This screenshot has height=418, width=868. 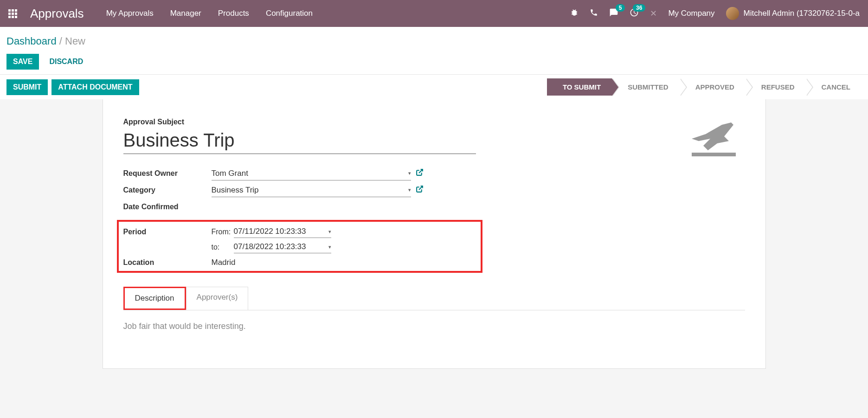 I want to click on close-icon: ✕, so click(x=653, y=13).